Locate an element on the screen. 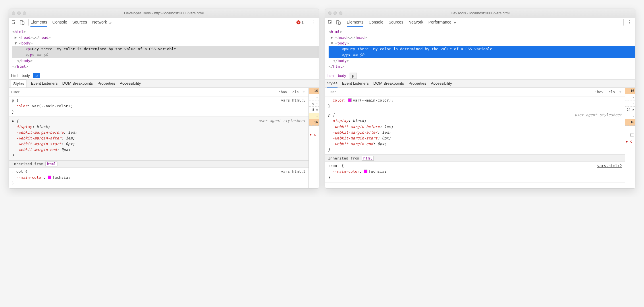 The image size is (644, 307). error-counter: ✕ 1 is located at coordinates (300, 22).